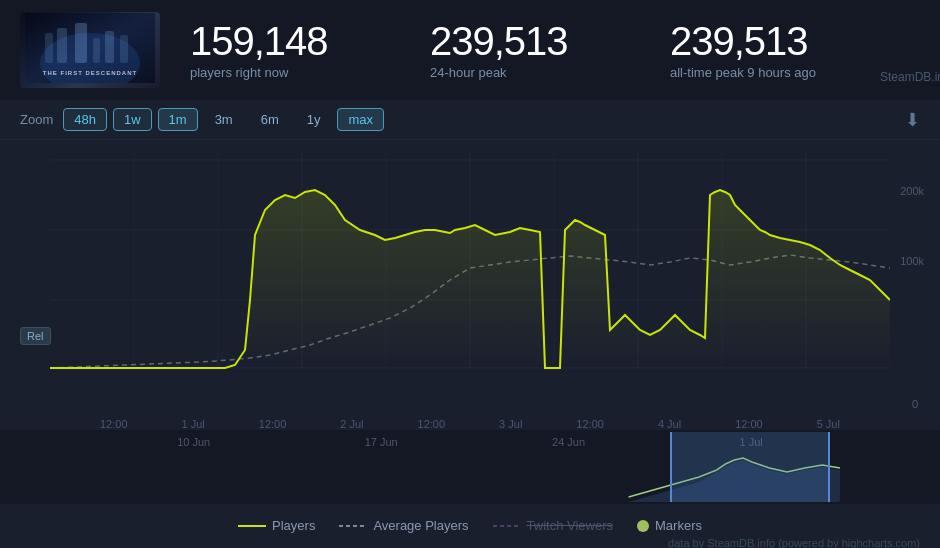  Describe the element at coordinates (749, 424) in the screenshot. I see `x-label-8: 12:00` at that location.